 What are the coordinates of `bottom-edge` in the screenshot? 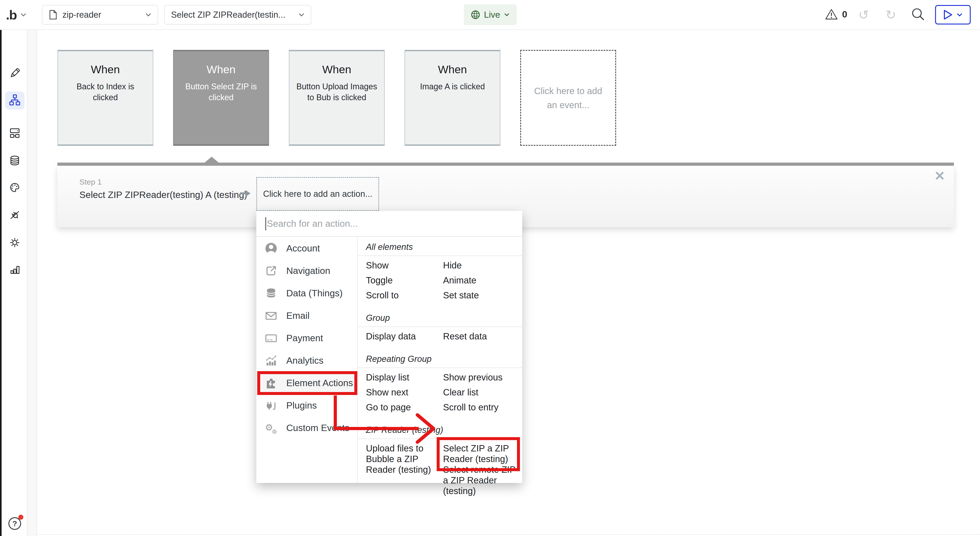 It's located at (496, 534).